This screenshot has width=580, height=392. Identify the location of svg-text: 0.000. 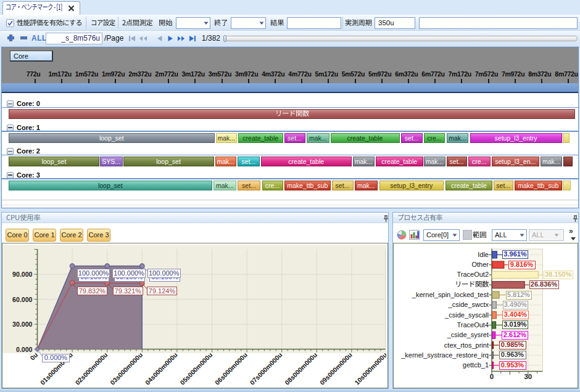
(25, 349).